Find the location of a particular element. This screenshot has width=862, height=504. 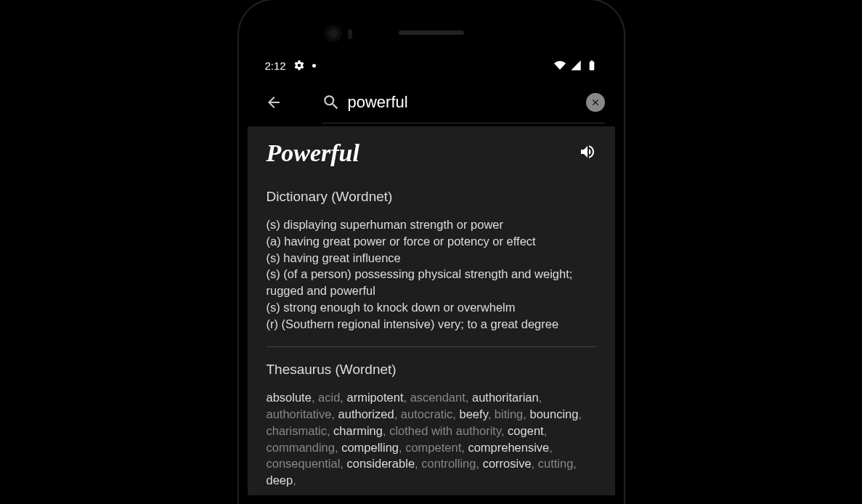

status-time: 2:12 is located at coordinates (276, 65).